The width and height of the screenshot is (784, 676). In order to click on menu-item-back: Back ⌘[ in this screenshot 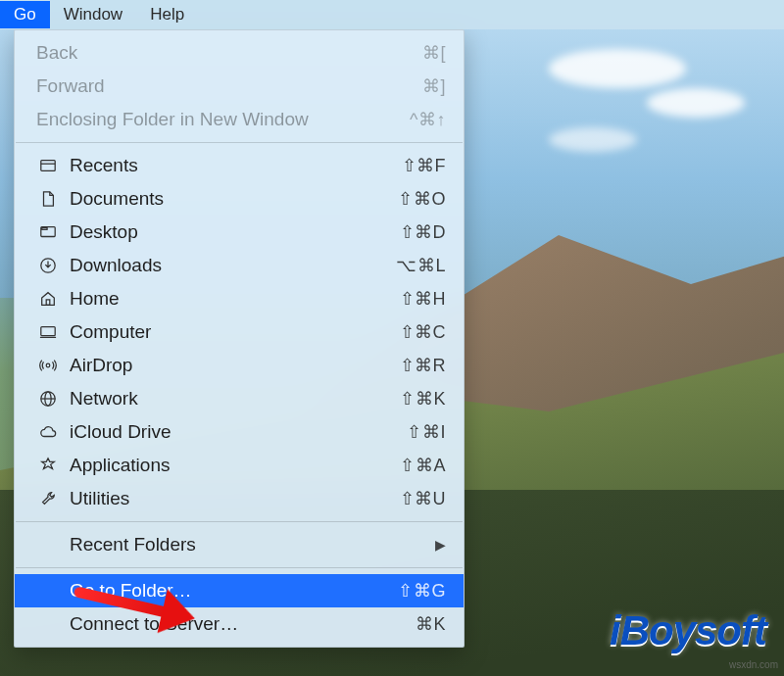, I will do `click(239, 53)`.